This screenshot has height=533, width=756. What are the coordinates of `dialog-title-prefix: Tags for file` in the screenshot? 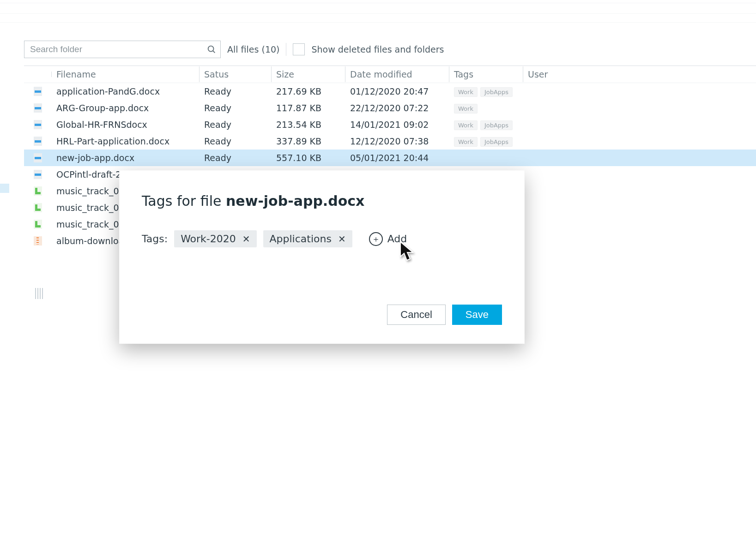 It's located at (184, 201).